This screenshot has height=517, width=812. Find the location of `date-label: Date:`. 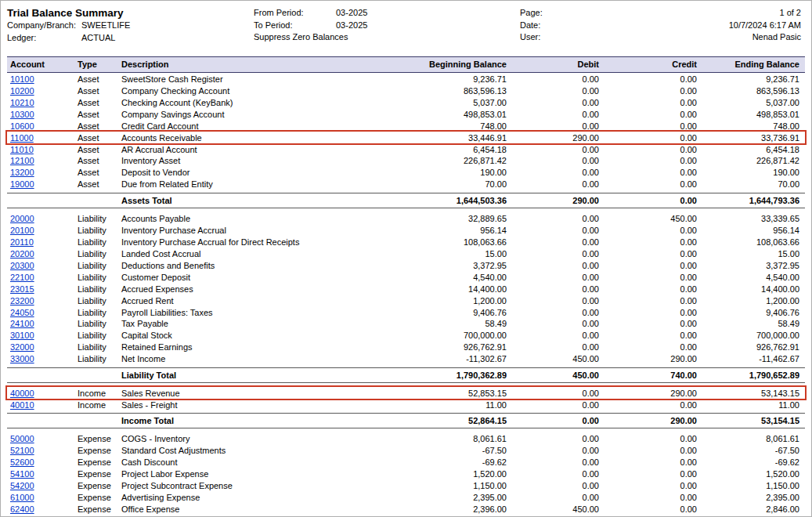

date-label: Date: is located at coordinates (530, 26).